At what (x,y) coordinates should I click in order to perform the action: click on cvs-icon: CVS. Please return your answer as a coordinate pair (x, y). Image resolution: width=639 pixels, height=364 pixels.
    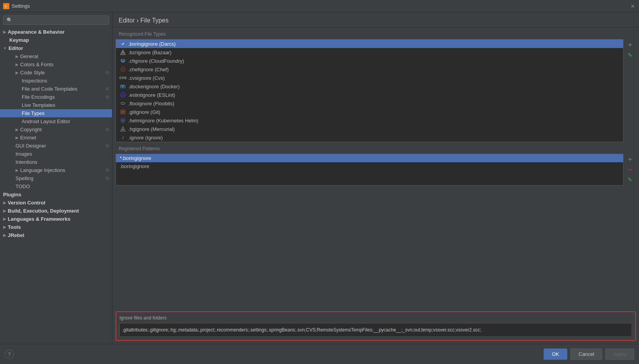
    Looking at the image, I should click on (123, 78).